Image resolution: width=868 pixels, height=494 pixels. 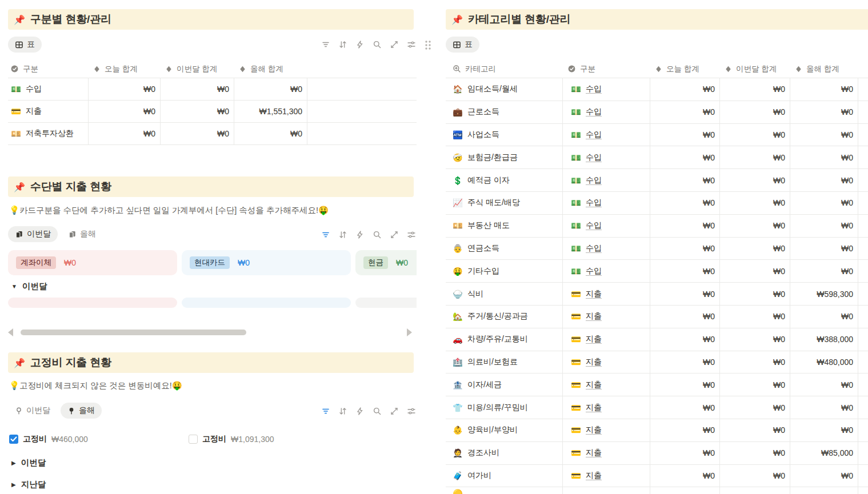 What do you see at coordinates (326, 235) in the screenshot?
I see `filter-icon` at bounding box center [326, 235].